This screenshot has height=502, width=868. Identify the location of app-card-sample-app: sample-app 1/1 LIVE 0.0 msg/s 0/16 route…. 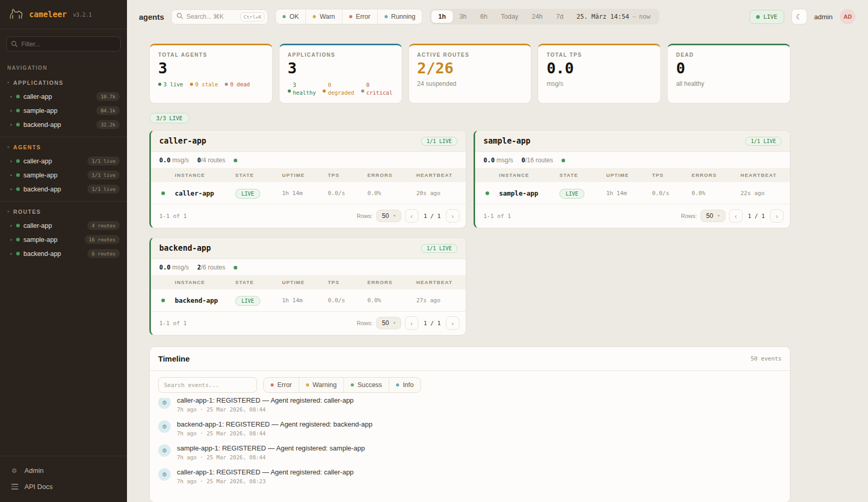
(632, 179).